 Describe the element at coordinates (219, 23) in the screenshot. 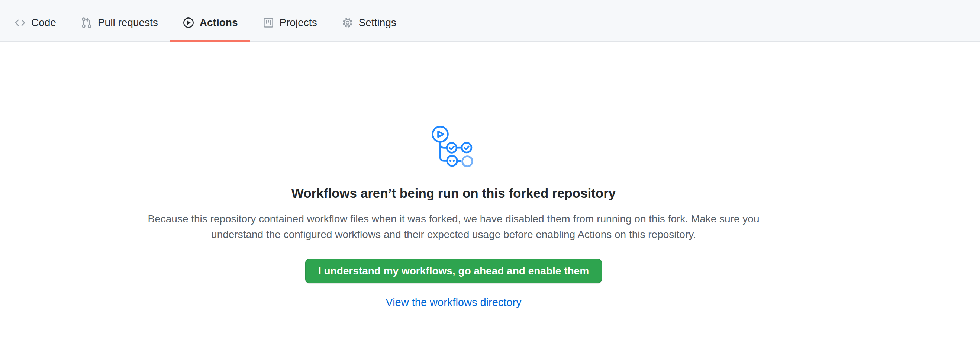

I see `tab-label: Actions` at that location.